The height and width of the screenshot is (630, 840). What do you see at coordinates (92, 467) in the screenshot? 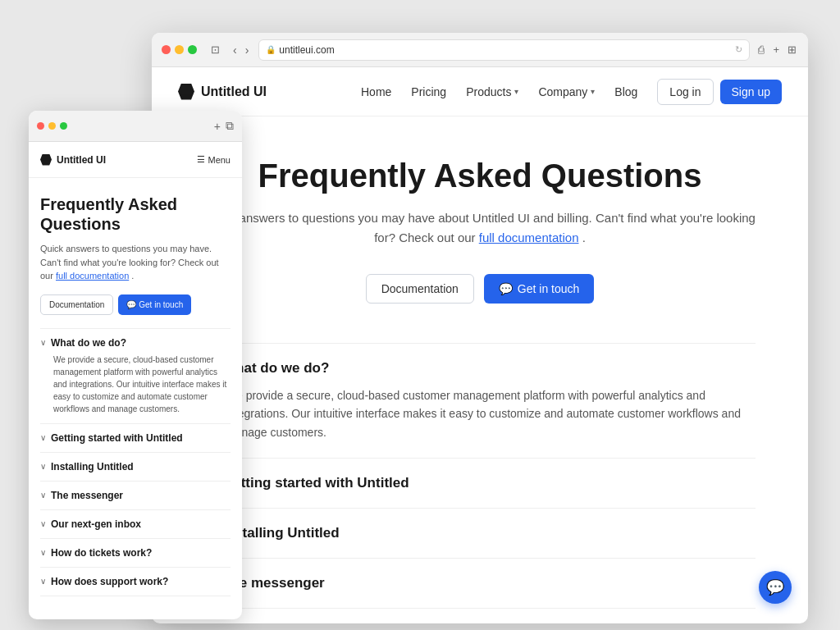
I see `mobile-faq-question: Installing Untitled` at bounding box center [92, 467].